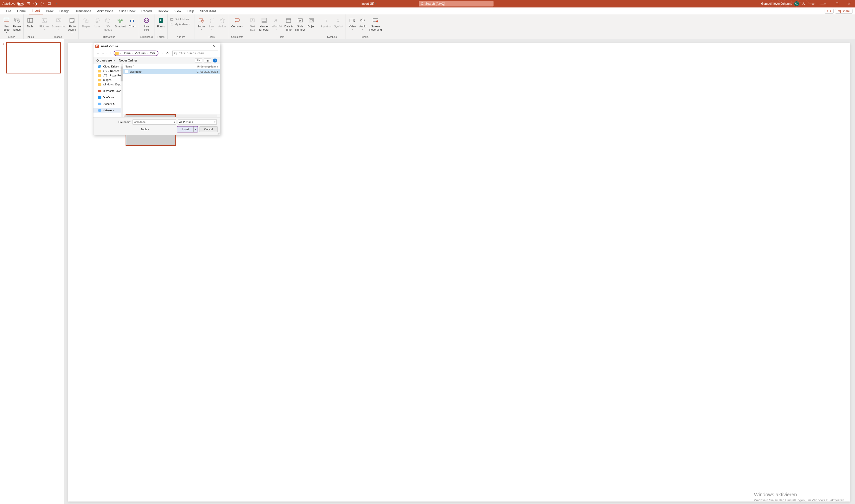  Describe the element at coordinates (163, 11) in the screenshot. I see `tab-review: Review` at that location.